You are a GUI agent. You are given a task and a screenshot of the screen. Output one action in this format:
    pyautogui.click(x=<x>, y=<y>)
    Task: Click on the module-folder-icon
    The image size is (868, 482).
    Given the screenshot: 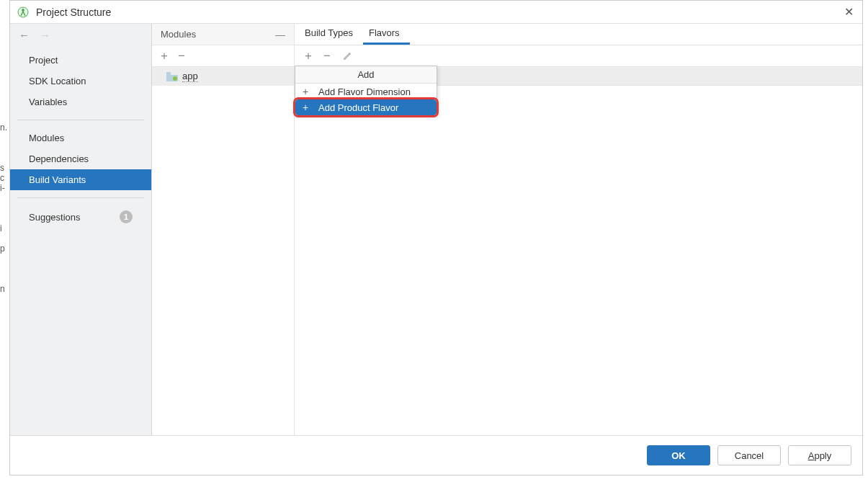 What is the action you would take?
    pyautogui.click(x=172, y=76)
    